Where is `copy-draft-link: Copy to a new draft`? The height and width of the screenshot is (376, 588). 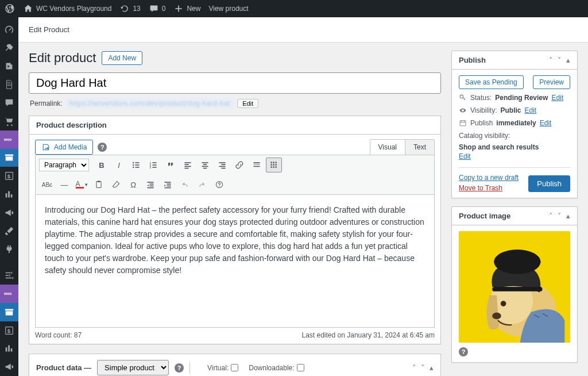 copy-draft-link: Copy to a new draft is located at coordinates (489, 178).